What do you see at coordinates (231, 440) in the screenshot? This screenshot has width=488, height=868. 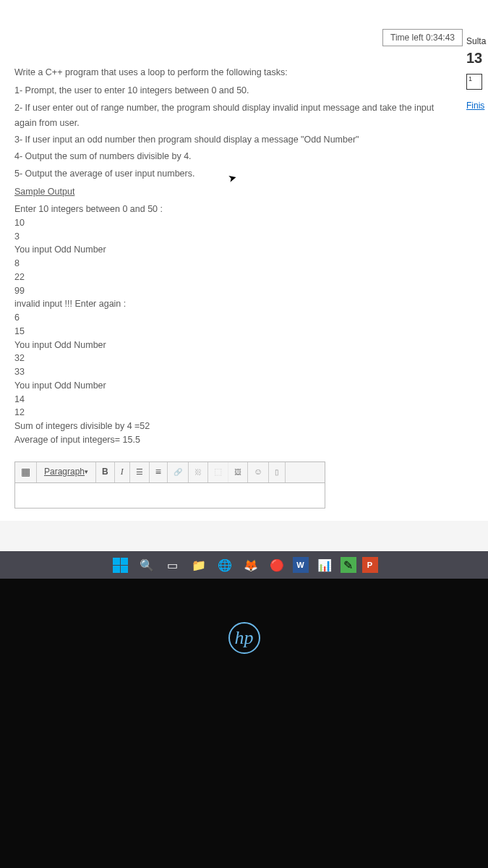 I see `output-line: Average of input integers= 15.5` at bounding box center [231, 440].